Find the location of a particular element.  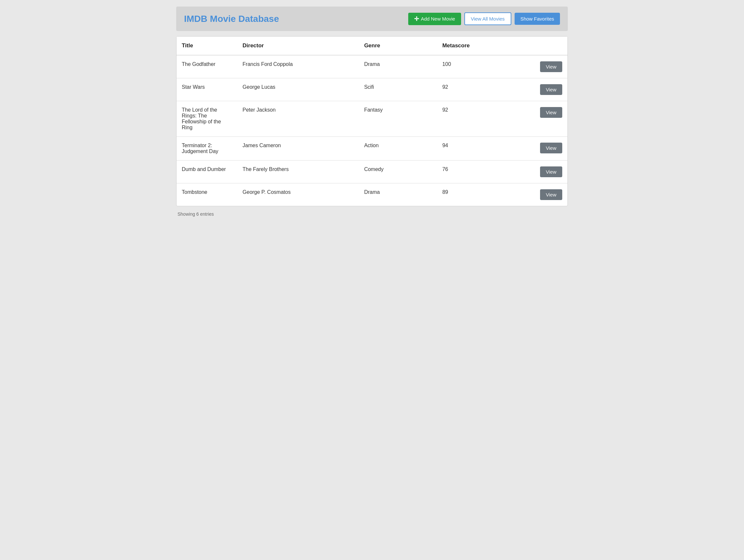

cell-title: Dumb and Dumber is located at coordinates (207, 172).